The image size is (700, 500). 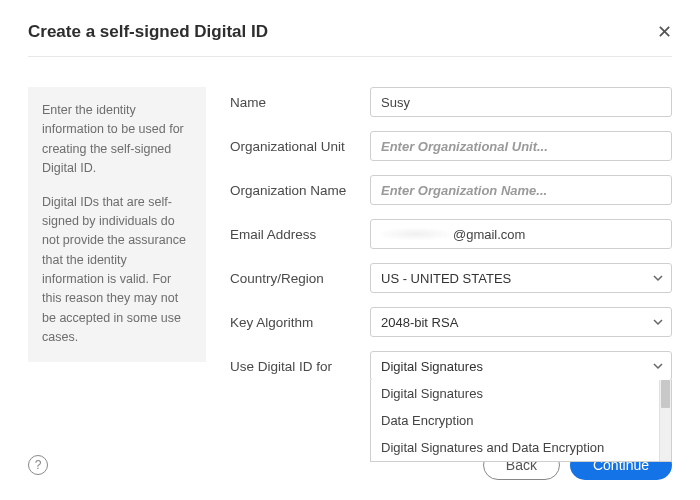 I want to click on country-value: US - UNITED STATES, so click(x=446, y=278).